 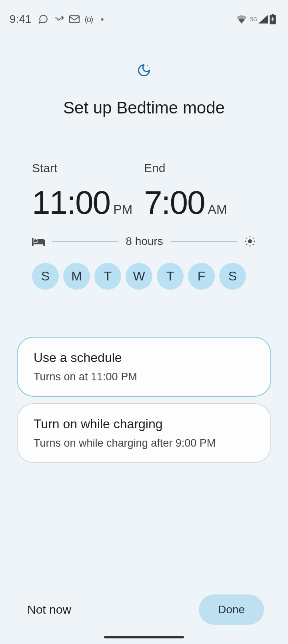 What do you see at coordinates (218, 209) in the screenshot?
I see `end-period: AM` at bounding box center [218, 209].